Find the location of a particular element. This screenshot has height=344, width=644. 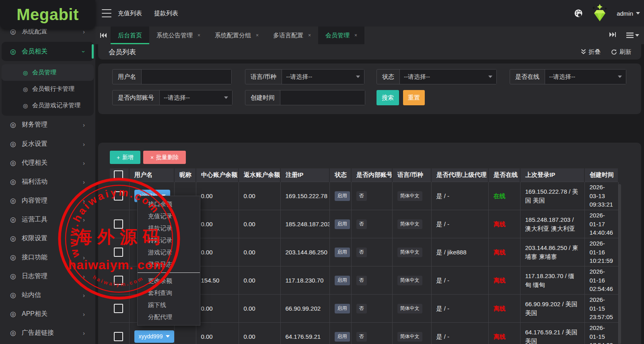

tab-label: 后台首页 is located at coordinates (130, 35).